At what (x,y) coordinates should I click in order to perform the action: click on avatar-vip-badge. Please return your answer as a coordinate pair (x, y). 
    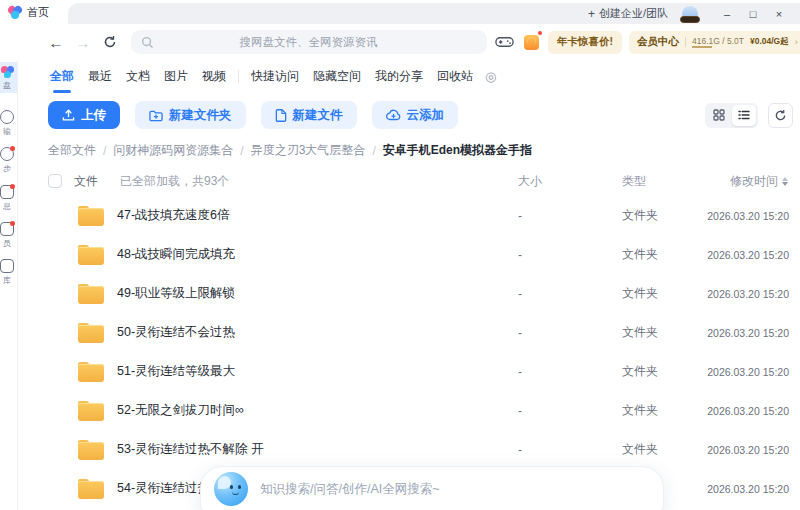
    Looking at the image, I should click on (690, 20).